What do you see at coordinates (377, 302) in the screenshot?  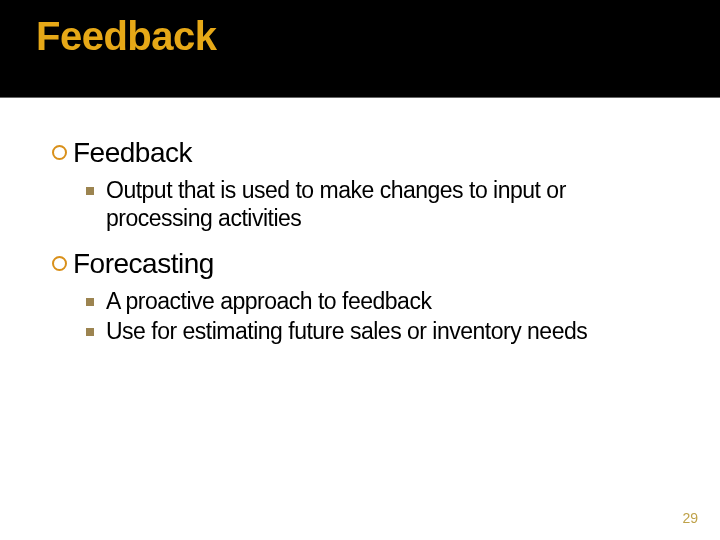 I see `bullet-level2: A proactive approach to feedback` at bounding box center [377, 302].